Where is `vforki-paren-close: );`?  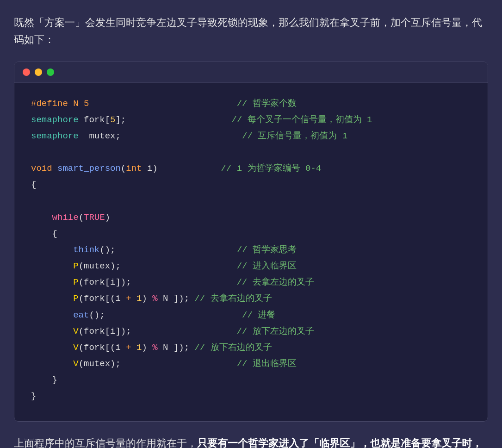
vforki-paren-close: ); is located at coordinates (126, 331).